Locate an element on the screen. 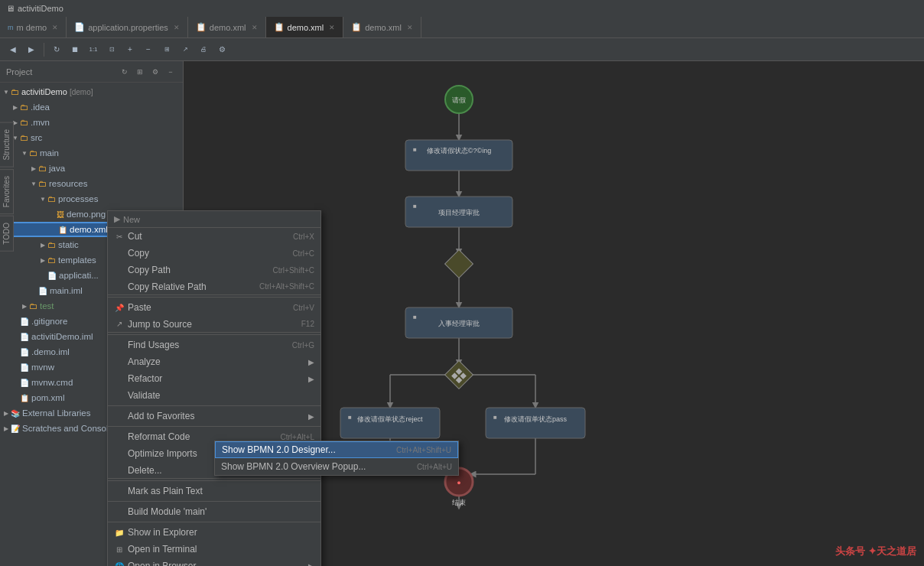 Image resolution: width=924 pixels, height=566 pixels. tree-item-java: ▶ 🗀 java is located at coordinates (92, 168).